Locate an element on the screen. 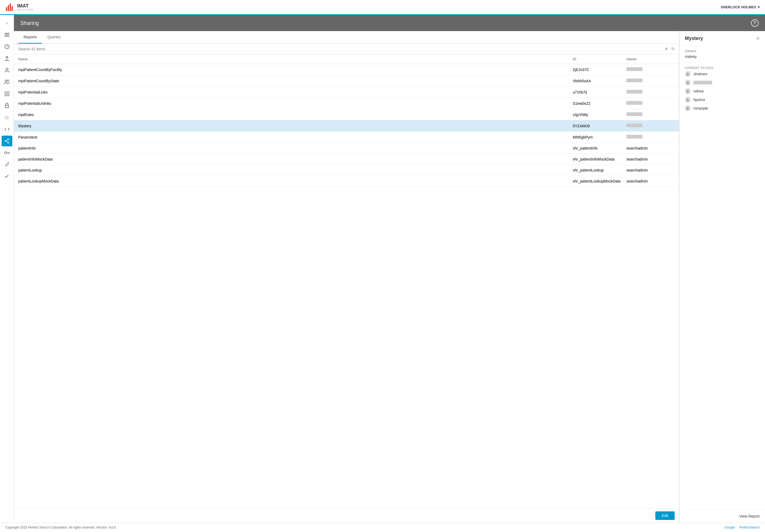 This screenshot has height=532, width=765. access-label: CURRENT ACCESS is located at coordinates (722, 68).